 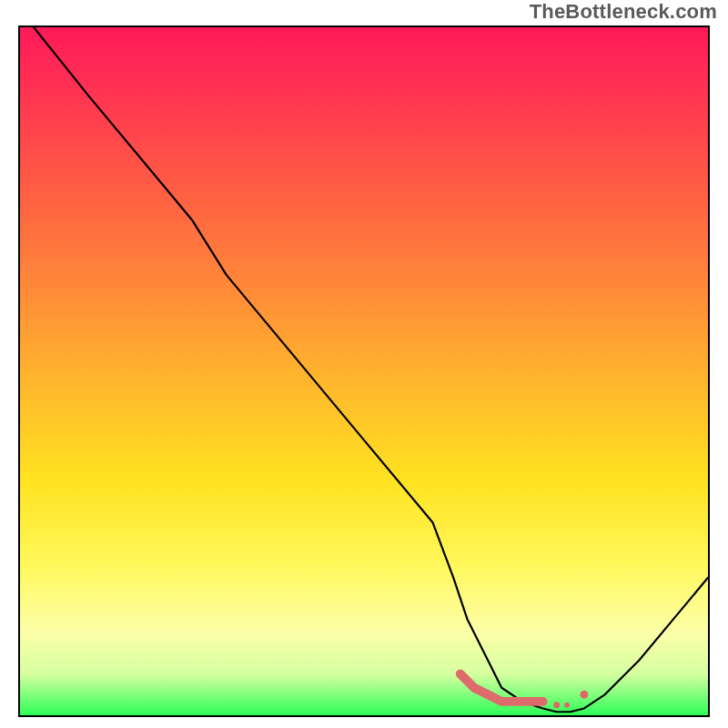 What do you see at coordinates (623, 12) in the screenshot?
I see `watermark-text: TheBottleneck.com` at bounding box center [623, 12].